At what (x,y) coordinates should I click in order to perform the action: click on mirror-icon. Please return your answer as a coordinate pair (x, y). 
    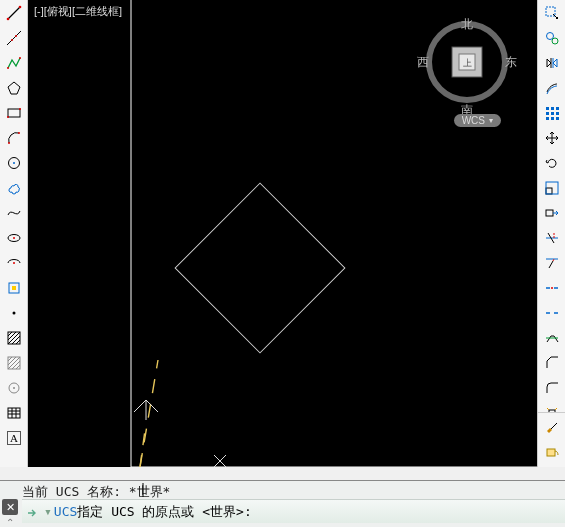
    Looking at the image, I should click on (552, 62).